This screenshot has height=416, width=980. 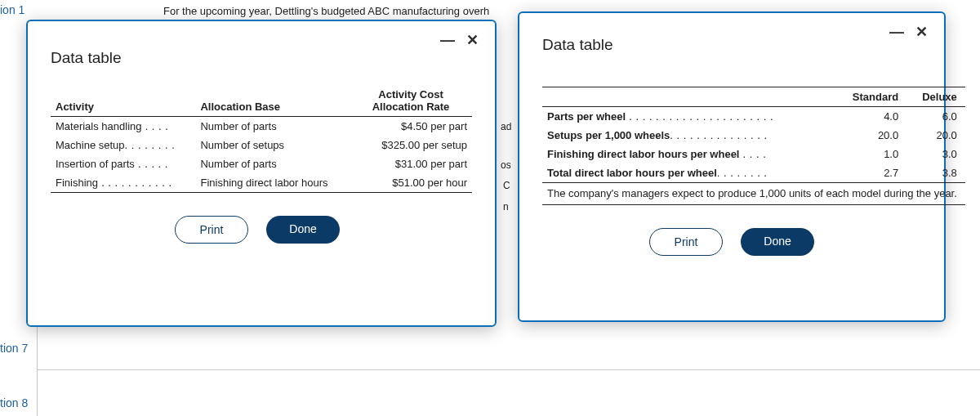 What do you see at coordinates (411, 101) in the screenshot?
I see `col-rate: Activity Cost Allocation Rate` at bounding box center [411, 101].